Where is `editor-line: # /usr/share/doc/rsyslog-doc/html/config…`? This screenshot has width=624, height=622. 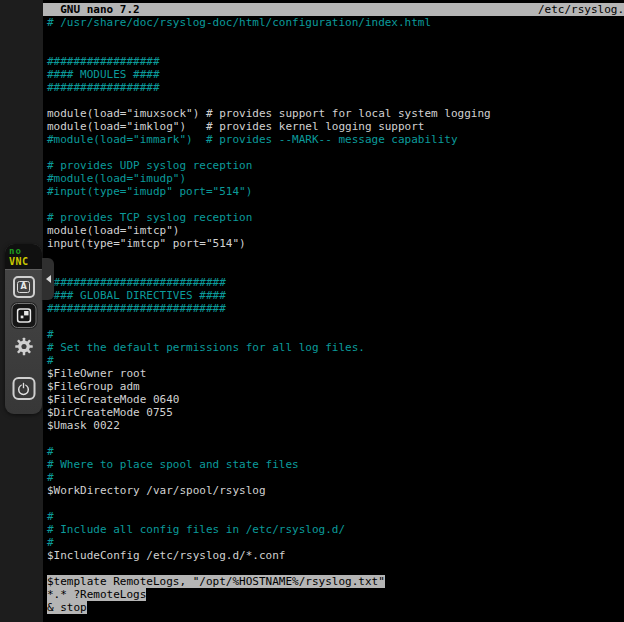
editor-line: # /usr/share/doc/rsyslog-doc/html/config… is located at coordinates (336, 22).